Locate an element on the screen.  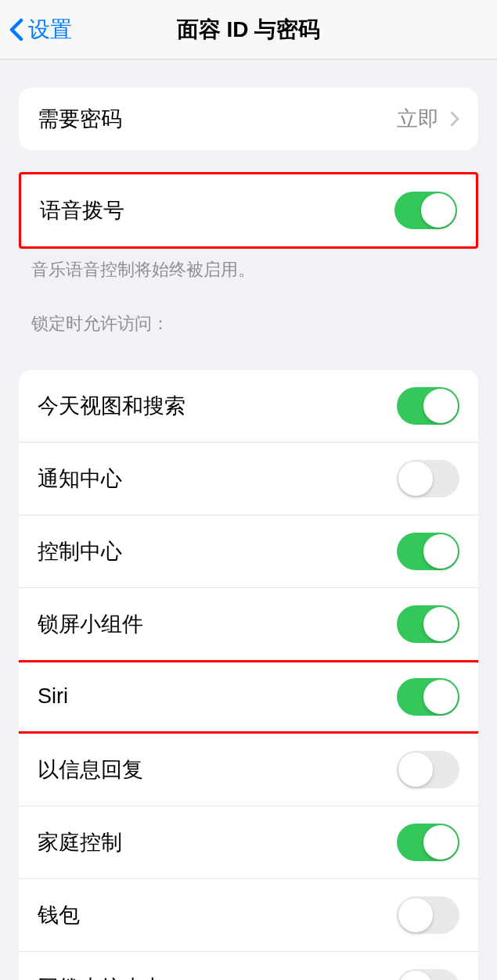
lock-access-row: 家庭控制 is located at coordinates (249, 843).